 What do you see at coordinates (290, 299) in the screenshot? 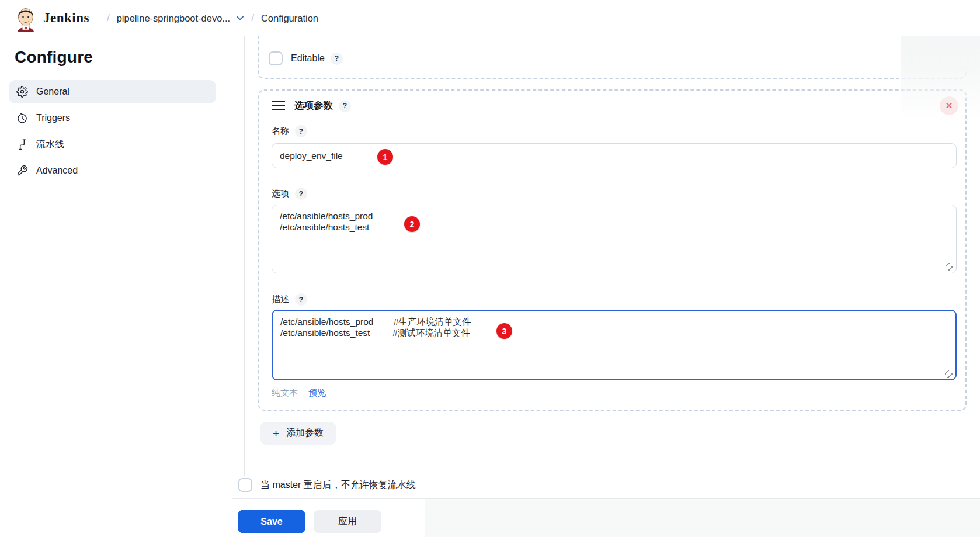
I see `description-field-label-row: 描述 ?` at bounding box center [290, 299].